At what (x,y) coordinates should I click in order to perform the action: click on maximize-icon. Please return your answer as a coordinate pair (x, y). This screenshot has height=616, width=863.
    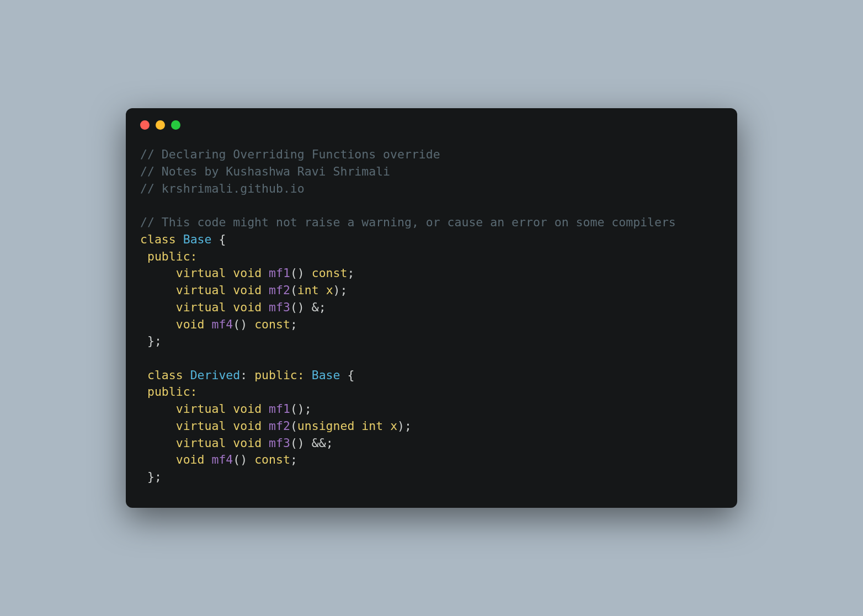
    Looking at the image, I should click on (175, 125).